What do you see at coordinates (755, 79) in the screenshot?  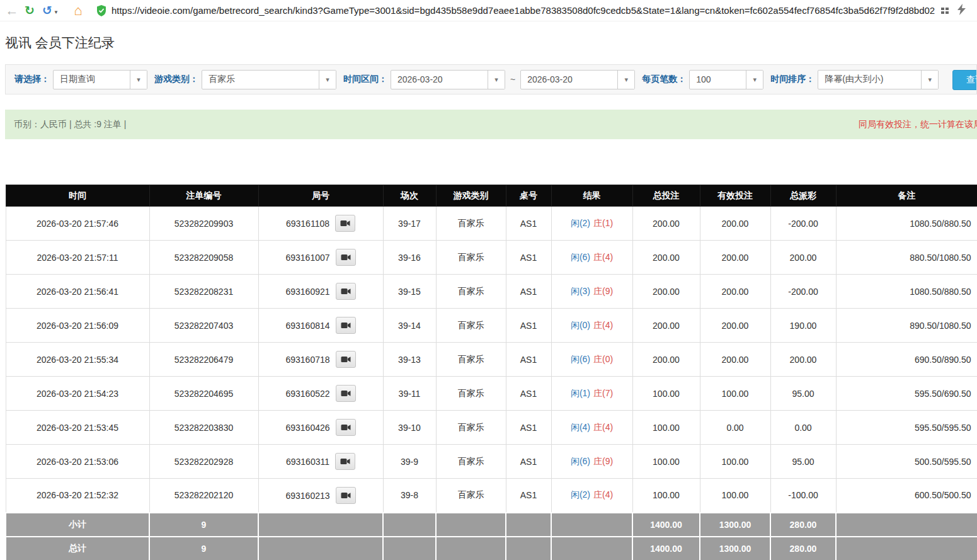 I see `page-size-caret-button: ▾` at bounding box center [755, 79].